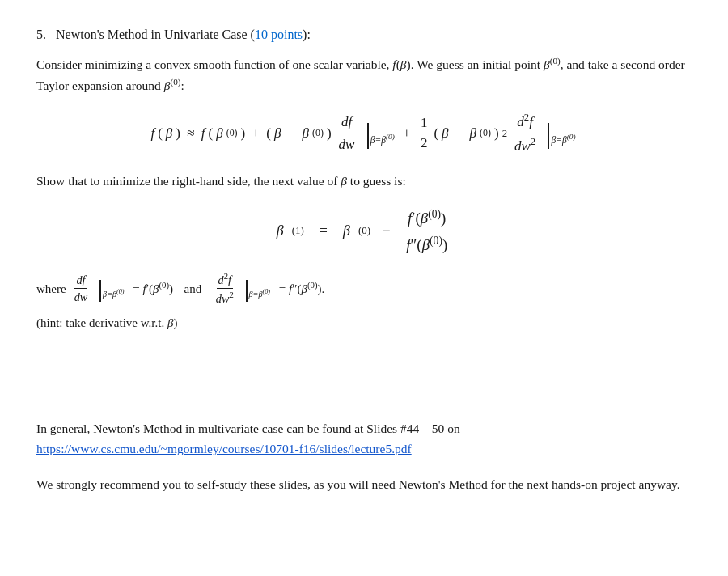 This screenshot has height=576, width=728. I want to click on problem-points: 10 points, so click(278, 34).